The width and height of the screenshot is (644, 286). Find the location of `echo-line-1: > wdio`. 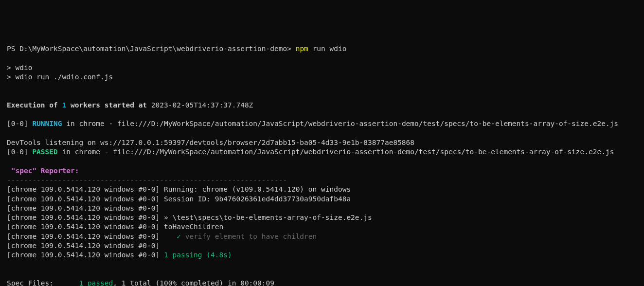

echo-line-1: > wdio is located at coordinates (322, 68).